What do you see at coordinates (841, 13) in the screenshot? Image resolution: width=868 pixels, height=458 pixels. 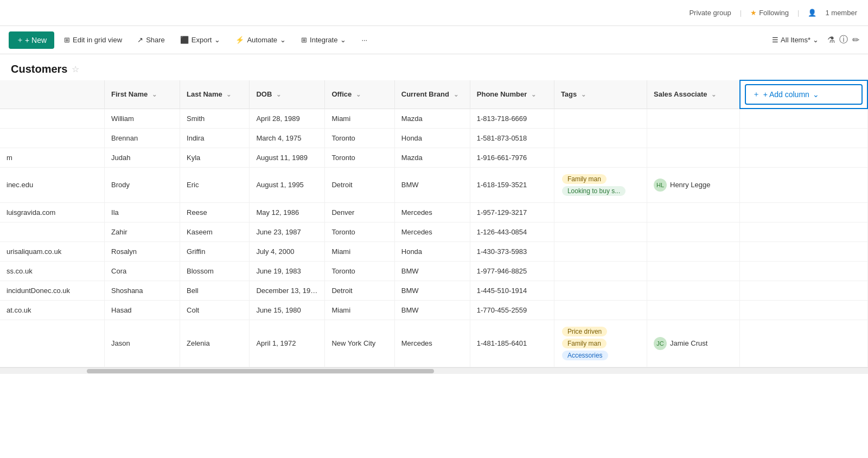 I see `members-label: 1 member` at bounding box center [841, 13].